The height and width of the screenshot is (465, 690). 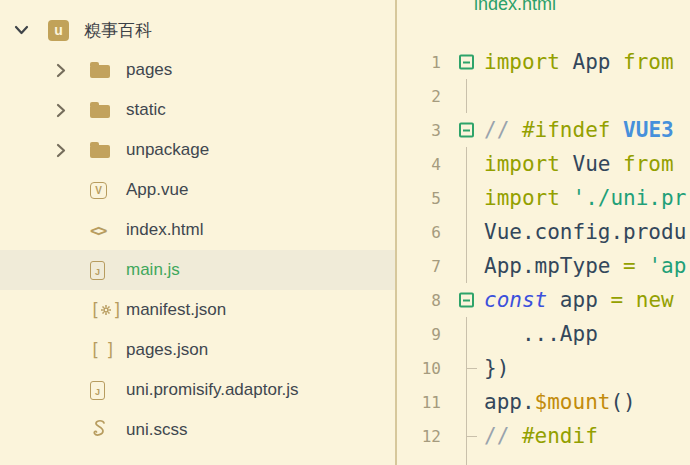 I want to click on code-text: // #ifndef VUE3, so click(x=579, y=130).